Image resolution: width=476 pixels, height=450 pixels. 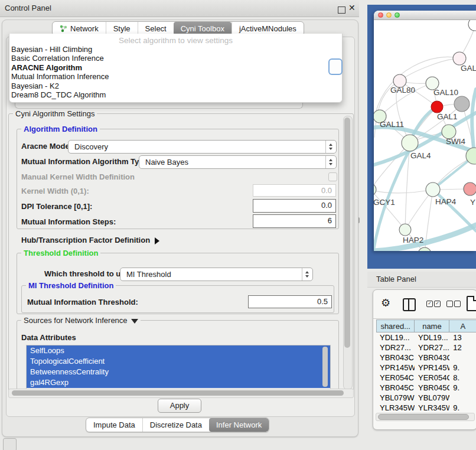 I want to click on network-node-gal4, so click(x=410, y=143).